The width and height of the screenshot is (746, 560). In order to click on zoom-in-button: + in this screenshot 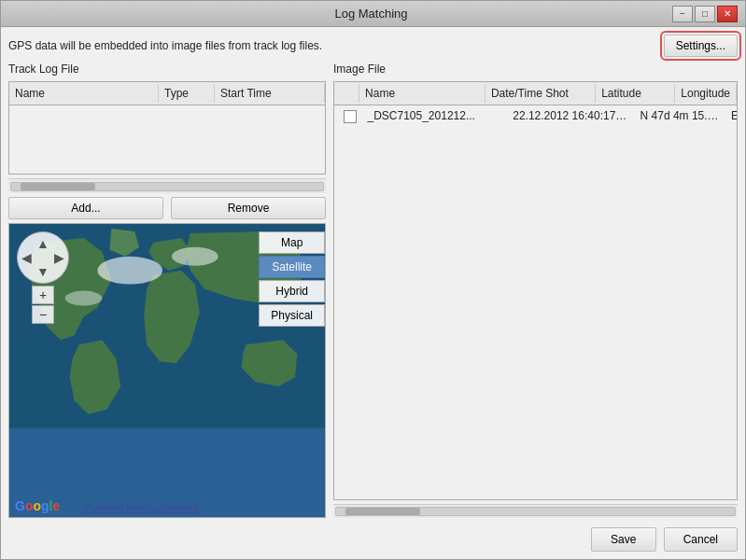, I will do `click(43, 295)`.